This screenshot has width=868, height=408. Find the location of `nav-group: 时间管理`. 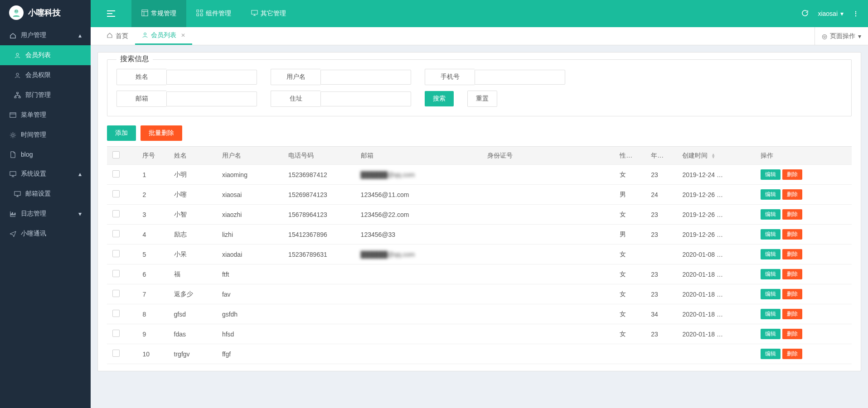

nav-group: 时间管理 is located at coordinates (45, 135).